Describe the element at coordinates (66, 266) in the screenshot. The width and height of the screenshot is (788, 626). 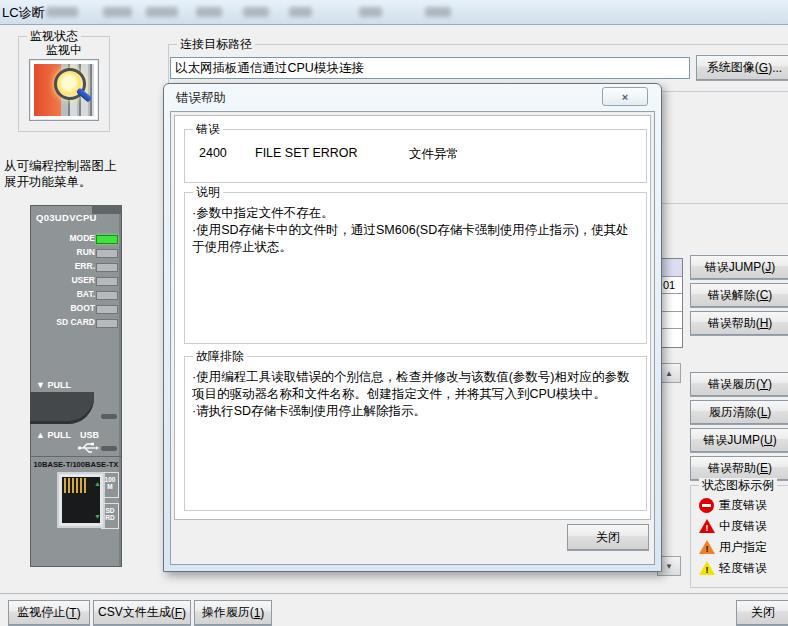
I see `led-label: ERR.` at that location.